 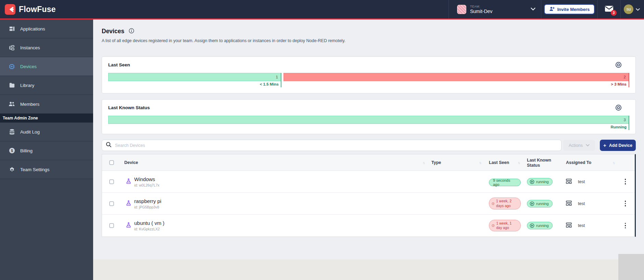 I want to click on last-seen-badge: 9 seconds ago, so click(x=505, y=182).